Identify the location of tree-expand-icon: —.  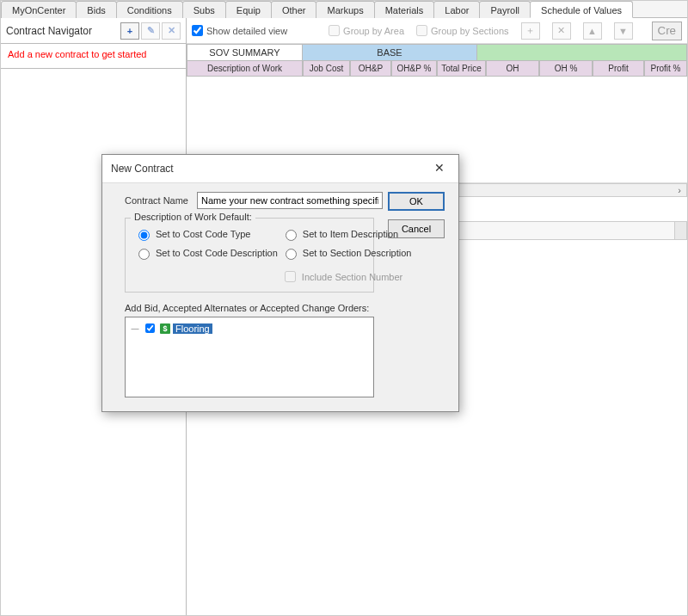
(135, 329).